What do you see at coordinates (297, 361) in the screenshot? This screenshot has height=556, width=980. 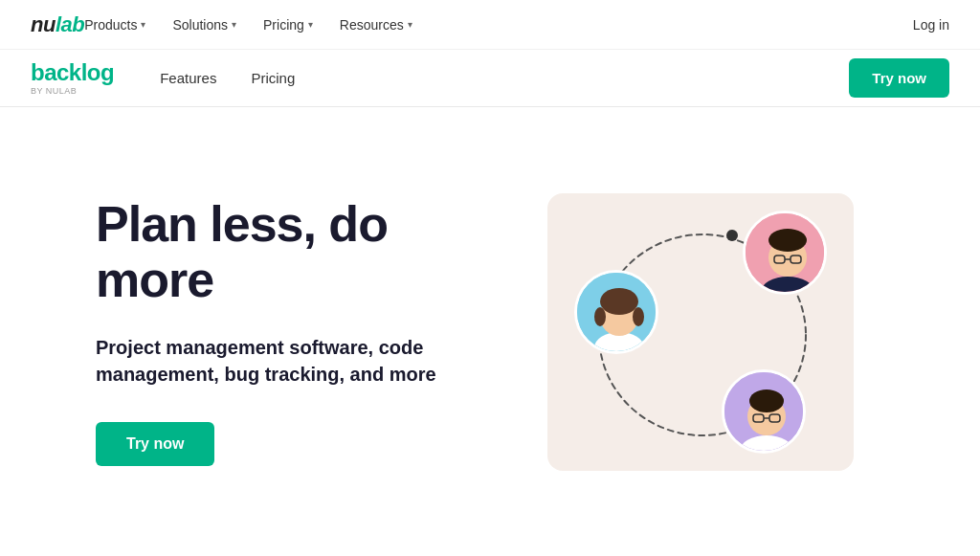 I see `hero-subtitle: Project management software, code manage…` at bounding box center [297, 361].